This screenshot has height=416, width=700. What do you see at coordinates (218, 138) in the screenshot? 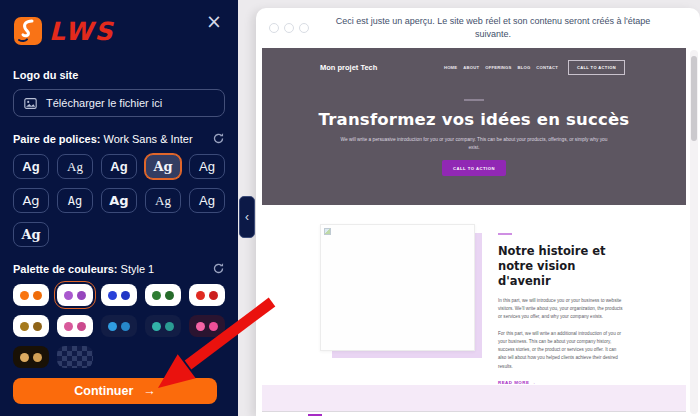
I see `refresh-fonts-icon` at bounding box center [218, 138].